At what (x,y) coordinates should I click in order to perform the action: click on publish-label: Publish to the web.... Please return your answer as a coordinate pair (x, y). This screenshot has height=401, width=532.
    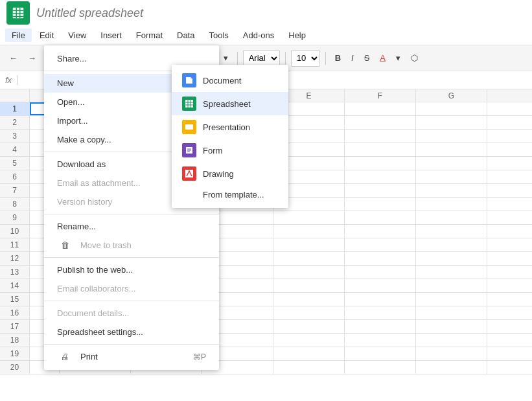
    Looking at the image, I should click on (95, 269).